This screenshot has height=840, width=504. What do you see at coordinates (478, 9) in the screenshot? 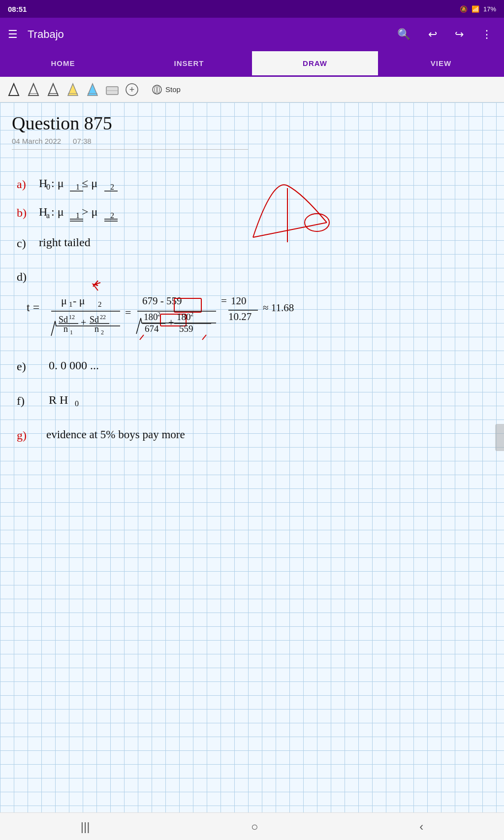
I see `status-icons: 🔕 📶 17%` at bounding box center [478, 9].